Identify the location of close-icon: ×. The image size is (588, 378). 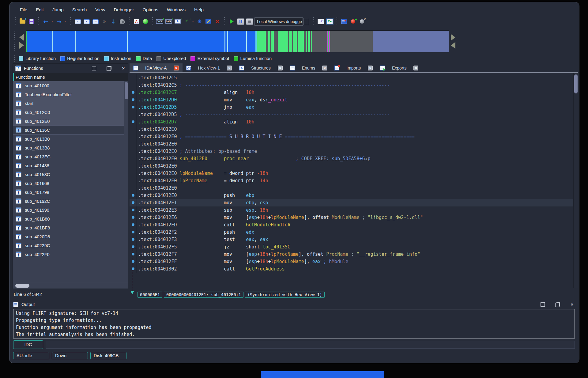
(572, 304).